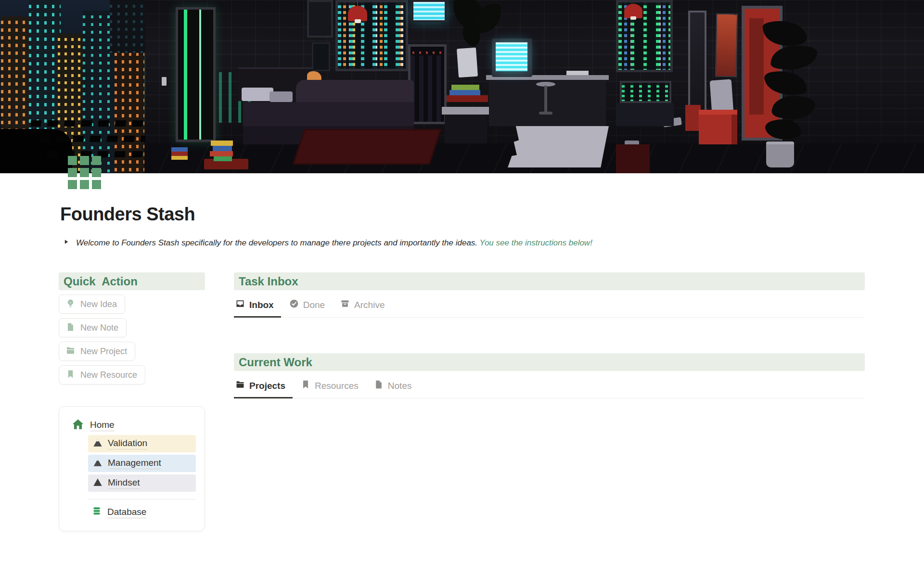  I want to click on tab-done: Done, so click(310, 306).